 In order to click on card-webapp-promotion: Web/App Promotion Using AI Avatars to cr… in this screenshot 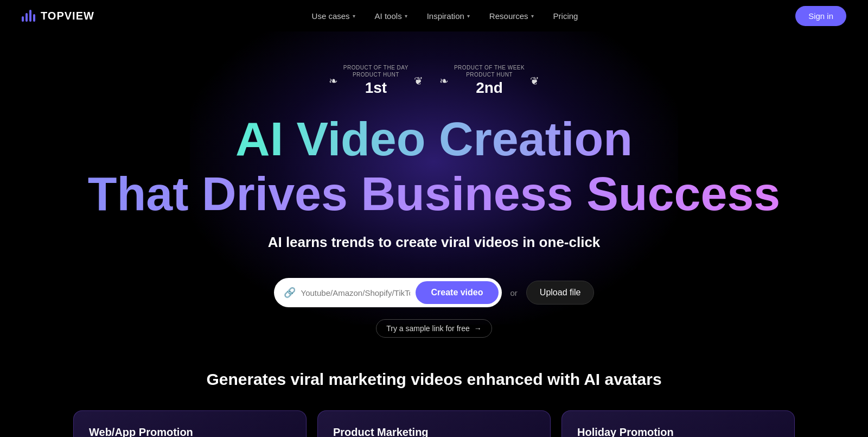, I will do `click(190, 423)`.